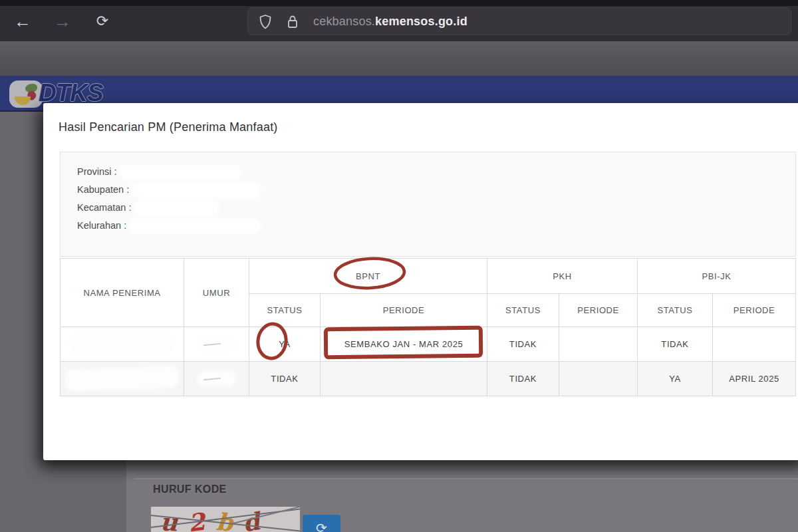 The width and height of the screenshot is (798, 532). I want to click on col-header-nama: NAMA PENERIMA, so click(122, 293).